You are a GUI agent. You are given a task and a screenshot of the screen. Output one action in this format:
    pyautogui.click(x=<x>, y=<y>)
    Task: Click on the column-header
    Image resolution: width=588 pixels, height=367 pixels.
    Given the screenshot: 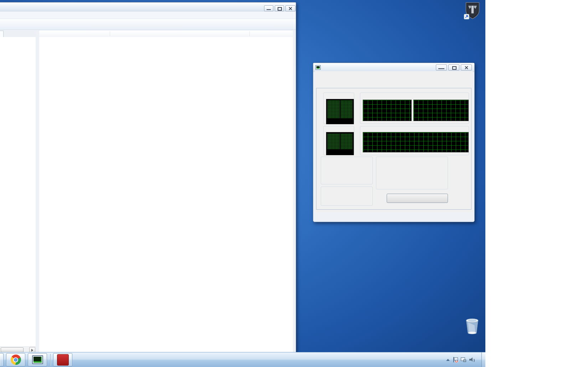 What is the action you would take?
    pyautogui.click(x=166, y=34)
    